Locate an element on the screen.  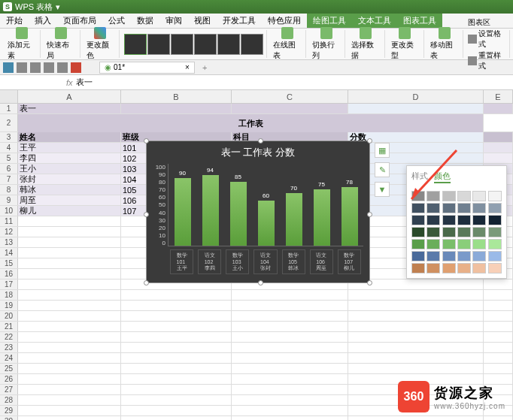
row-header: 18 is located at coordinates (9, 295).